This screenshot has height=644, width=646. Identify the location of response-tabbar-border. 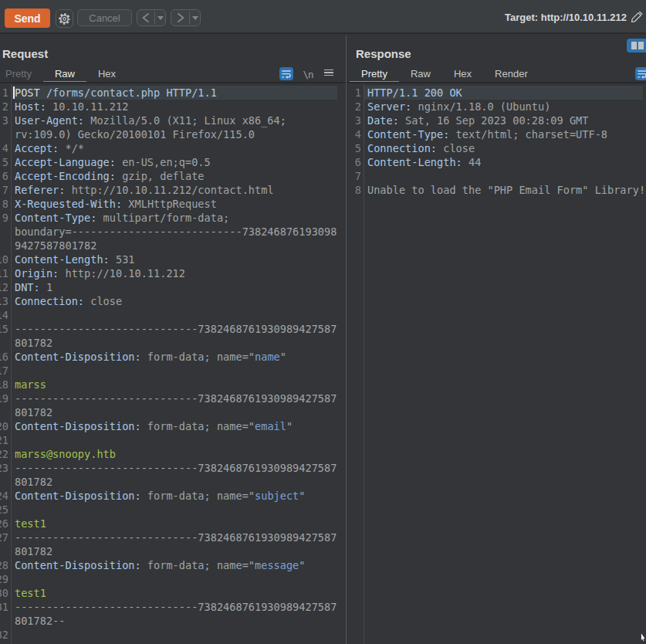
(496, 83).